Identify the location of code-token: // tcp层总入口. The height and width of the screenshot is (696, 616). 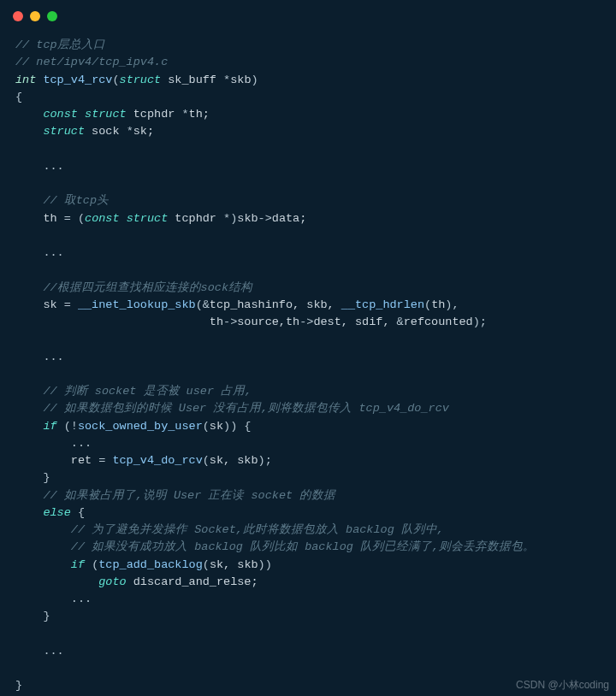
(60, 44).